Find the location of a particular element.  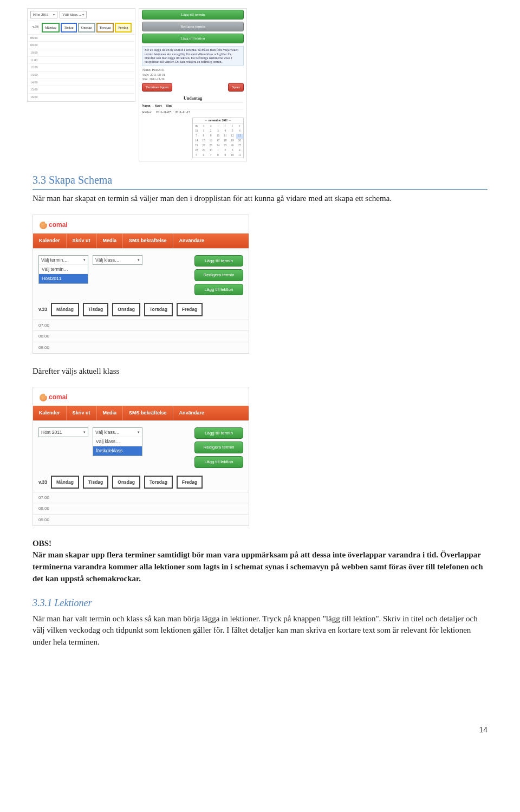

heading-3-3-1: 3.3.1 Lektioner is located at coordinates (260, 603).